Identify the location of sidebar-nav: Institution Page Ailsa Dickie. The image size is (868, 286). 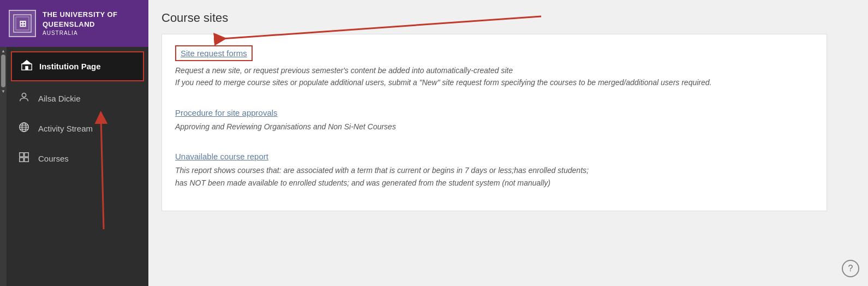
(77, 166).